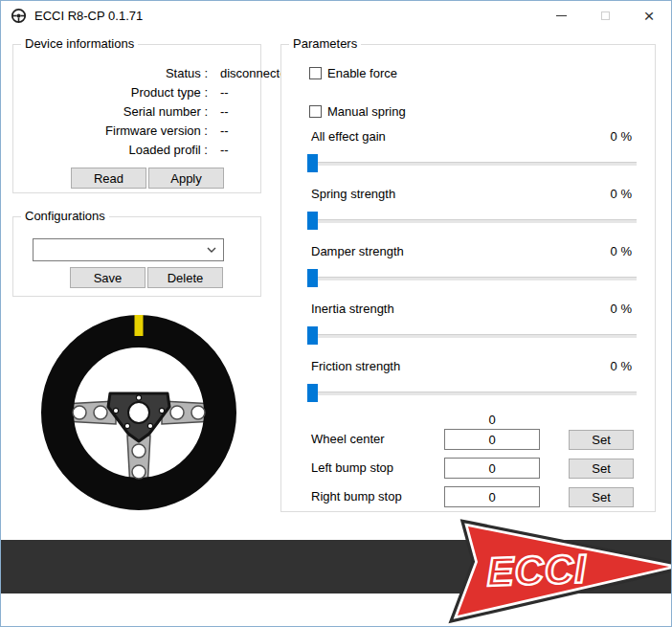  What do you see at coordinates (601, 440) in the screenshot?
I see `wheel-center-set-button: Set` at bounding box center [601, 440].